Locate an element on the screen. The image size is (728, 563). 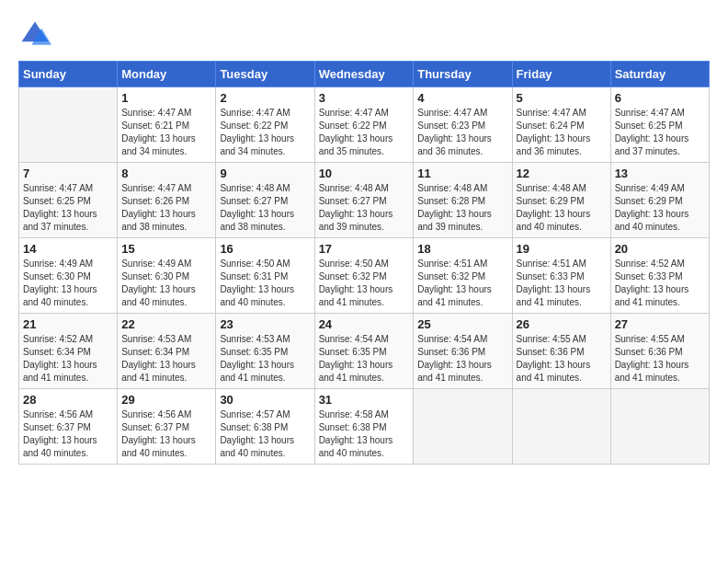
day-info: Sunrise: 4:53 AMSunset: 6:34 PMDaylight:… is located at coordinates (166, 359).